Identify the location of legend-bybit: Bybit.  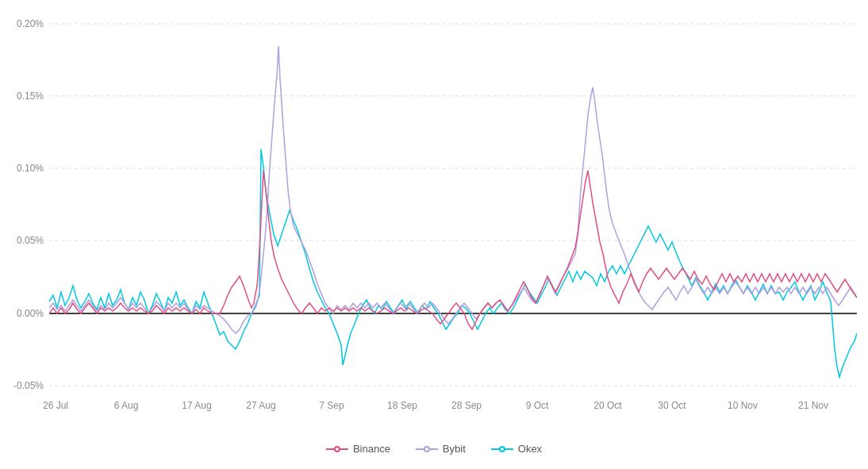
(441, 449).